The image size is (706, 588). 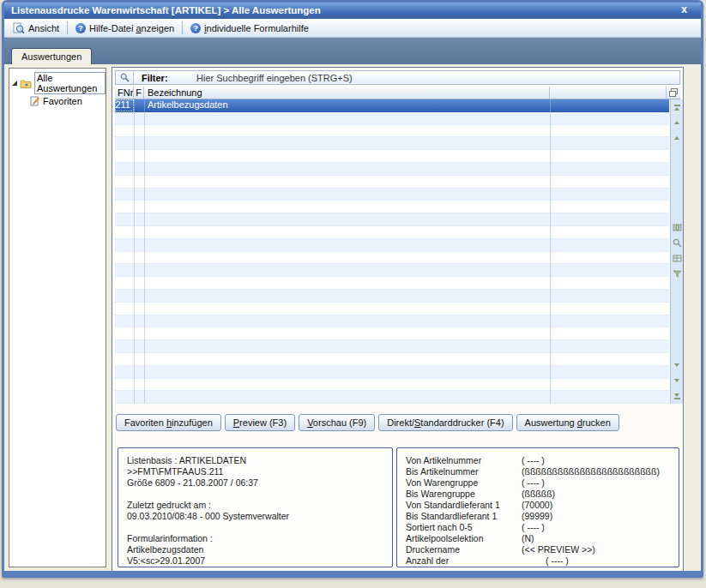 I want to click on table-row-selected: 211 Artikelbezugsdaten, so click(x=392, y=106).